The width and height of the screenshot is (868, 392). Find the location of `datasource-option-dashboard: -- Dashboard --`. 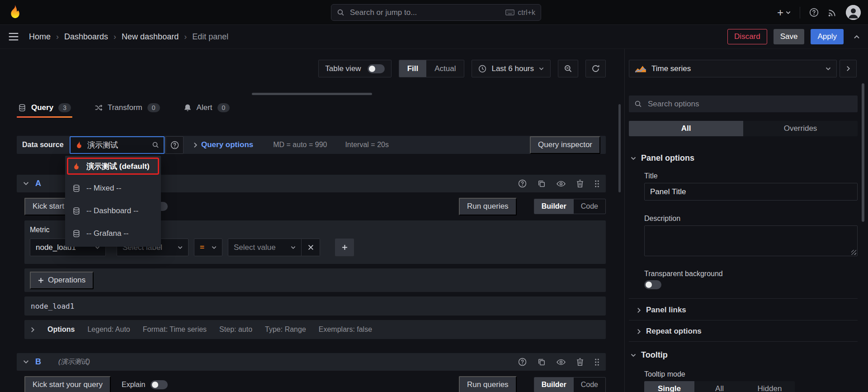

datasource-option-dashboard: -- Dashboard -- is located at coordinates (113, 211).